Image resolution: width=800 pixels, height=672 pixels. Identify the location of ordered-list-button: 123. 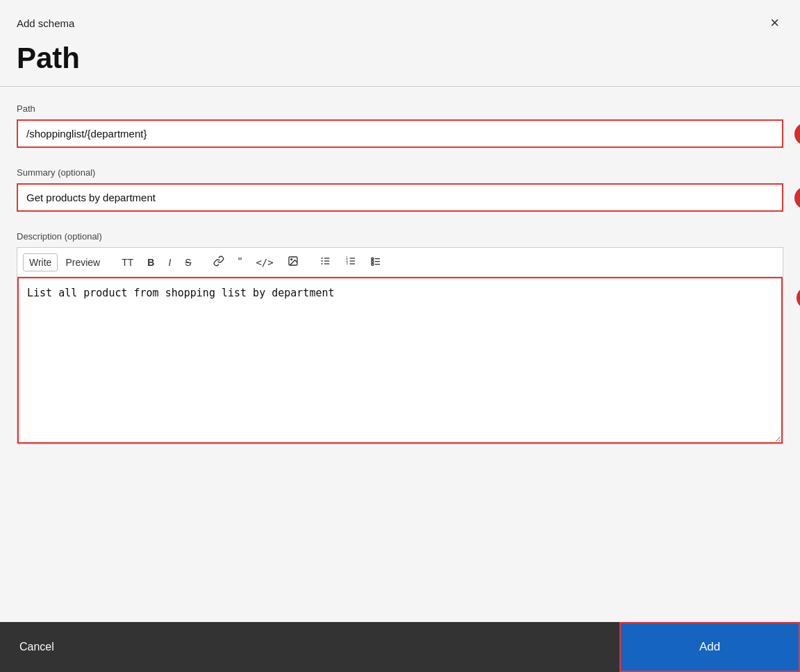
(351, 262).